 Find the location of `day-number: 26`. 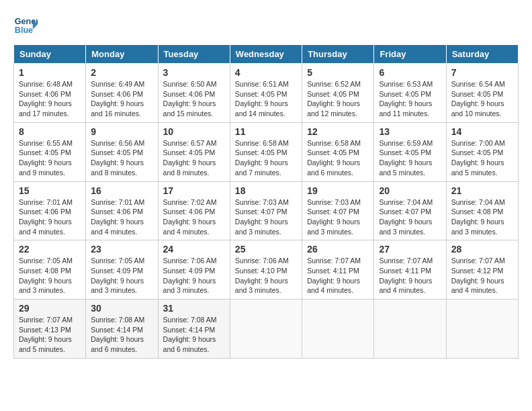

day-number: 26 is located at coordinates (338, 249).